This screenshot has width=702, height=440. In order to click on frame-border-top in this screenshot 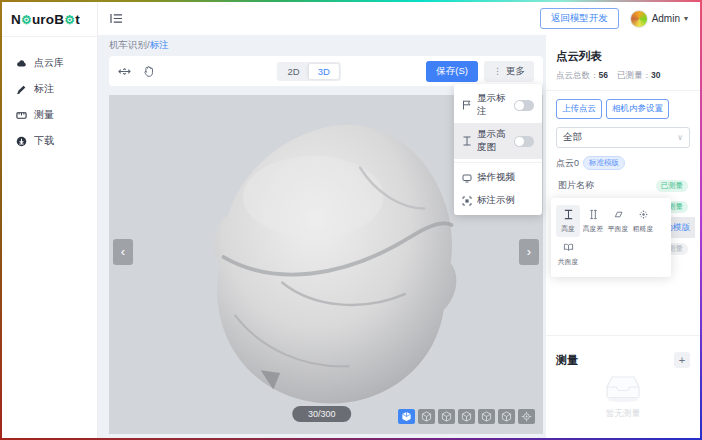, I will do `click(351, 1)`.